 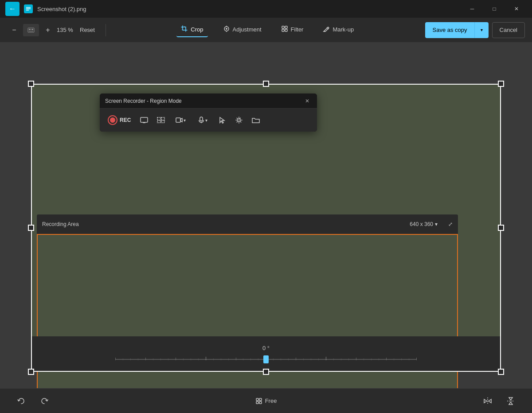 I want to click on rec-label: REC, so click(x=125, y=120).